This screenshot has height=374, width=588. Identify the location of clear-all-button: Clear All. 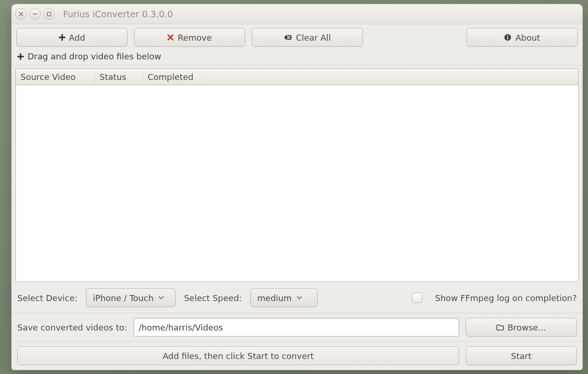
(307, 37).